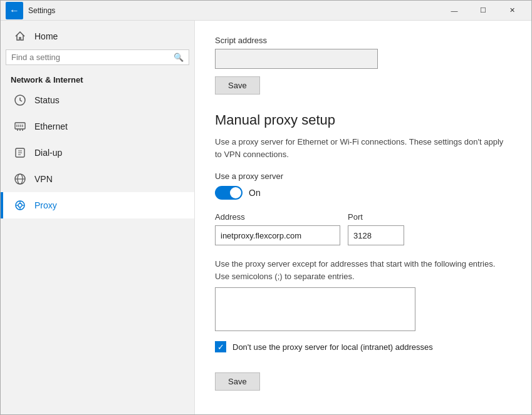  What do you see at coordinates (98, 79) in the screenshot?
I see `section-title: Network & Internet` at bounding box center [98, 79].